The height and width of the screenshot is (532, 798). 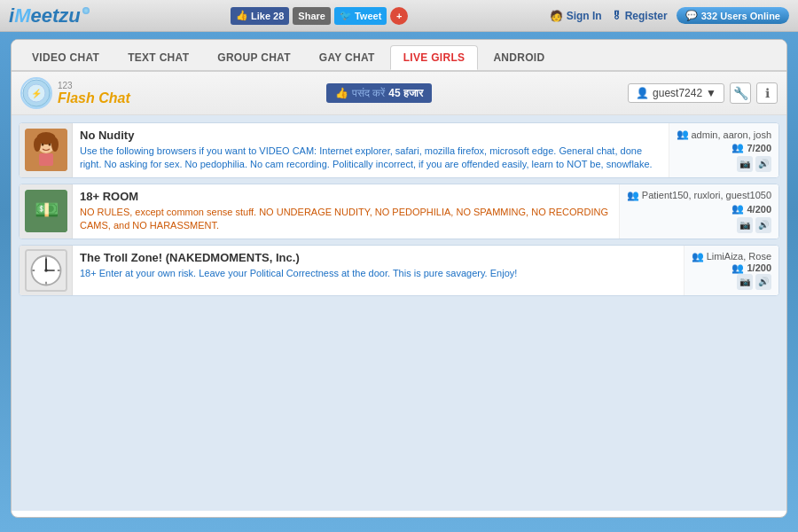 What do you see at coordinates (676, 93) in the screenshot?
I see `user-dropdown: 👤 guest7242 ▼` at bounding box center [676, 93].